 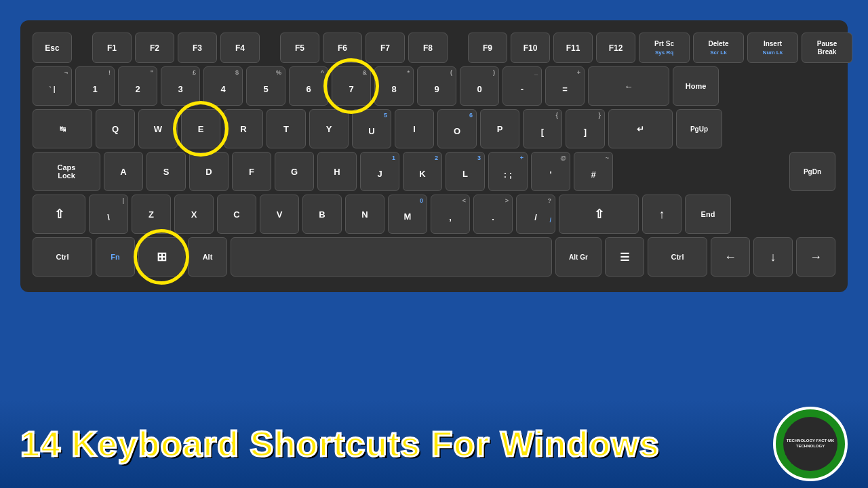 I want to click on key-p: P, so click(x=500, y=129).